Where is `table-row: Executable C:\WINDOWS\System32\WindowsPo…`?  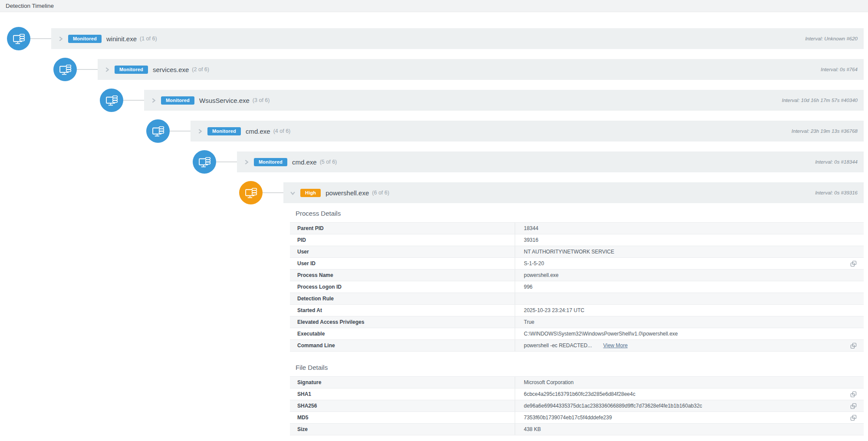
table-row: Executable C:\WINDOWS\System32\WindowsPo… is located at coordinates (577, 334).